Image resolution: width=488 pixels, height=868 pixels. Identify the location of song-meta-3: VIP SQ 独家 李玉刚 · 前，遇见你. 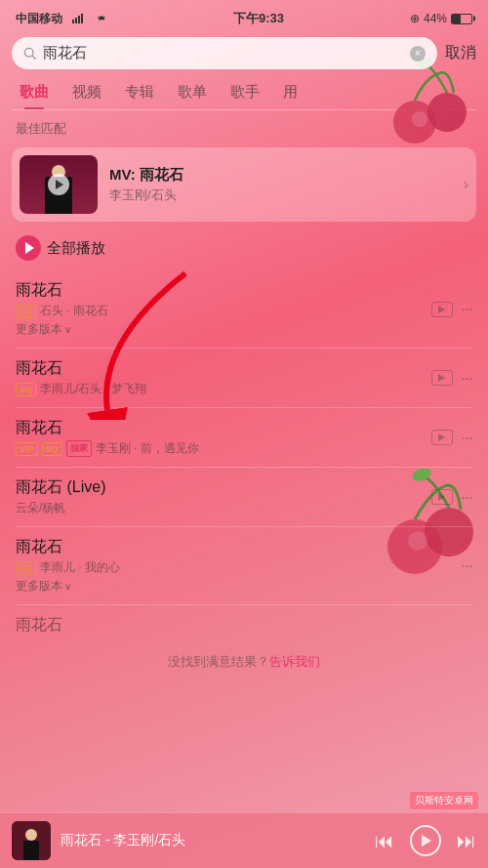
(219, 449).